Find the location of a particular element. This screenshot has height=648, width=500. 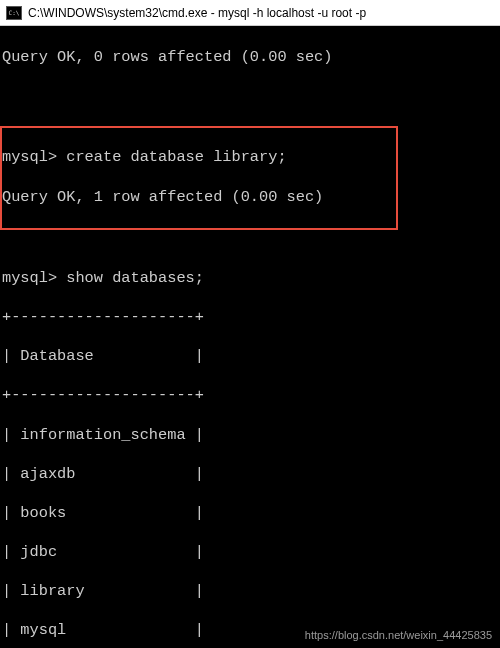

table-row: | books | is located at coordinates (250, 514).